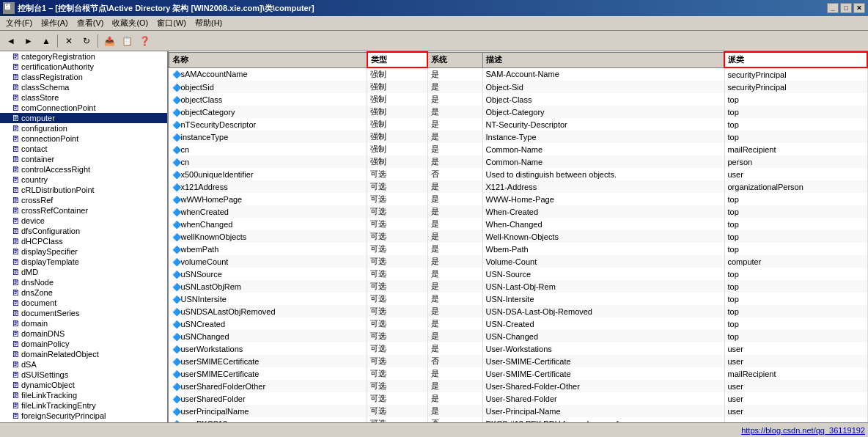 The width and height of the screenshot is (868, 437). I want to click on col-header-source: 派类, so click(796, 60).